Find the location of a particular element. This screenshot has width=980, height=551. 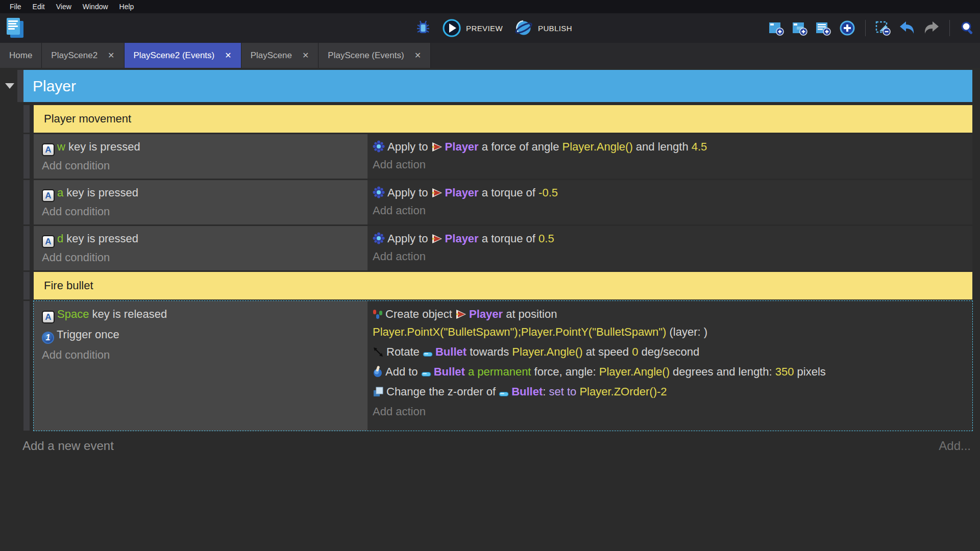

text-segment: force, angle: is located at coordinates (565, 371).